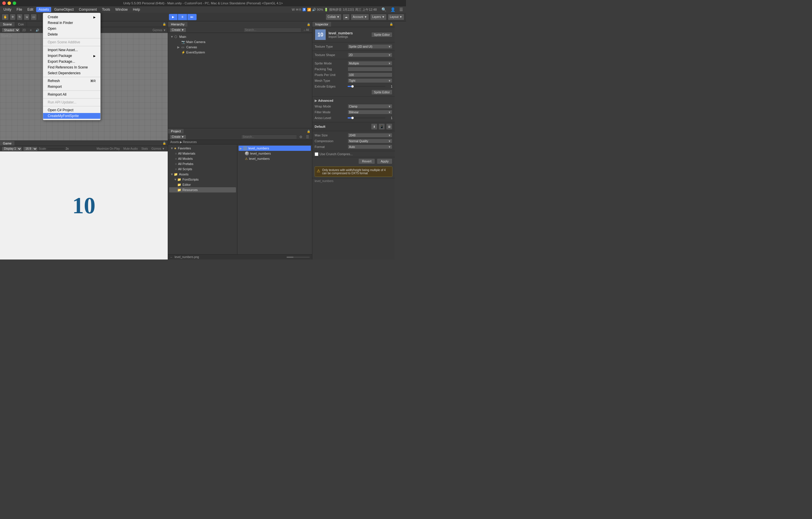 The image size is (812, 519). I want to click on packing-tag-input, so click(370, 69).